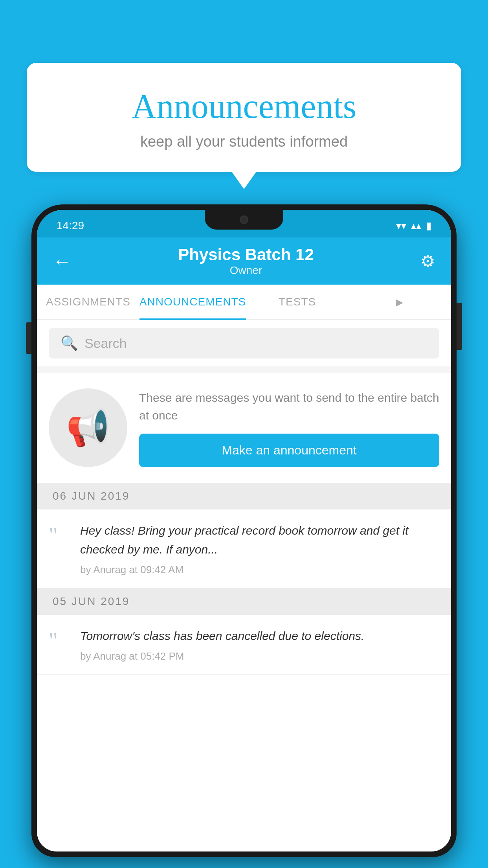 Image resolution: width=488 pixels, height=868 pixels. What do you see at coordinates (244, 220) in the screenshot?
I see `notch-camera` at bounding box center [244, 220].